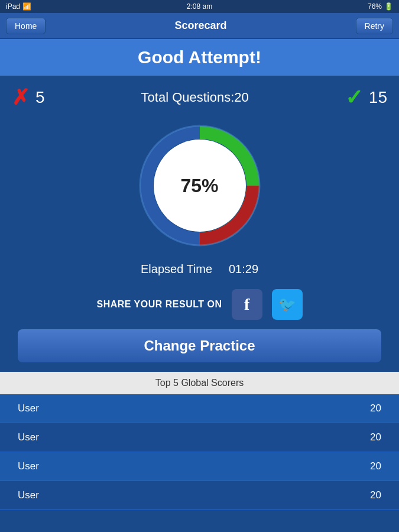  I want to click on status-bar-left: iPad 📶, so click(19, 7).